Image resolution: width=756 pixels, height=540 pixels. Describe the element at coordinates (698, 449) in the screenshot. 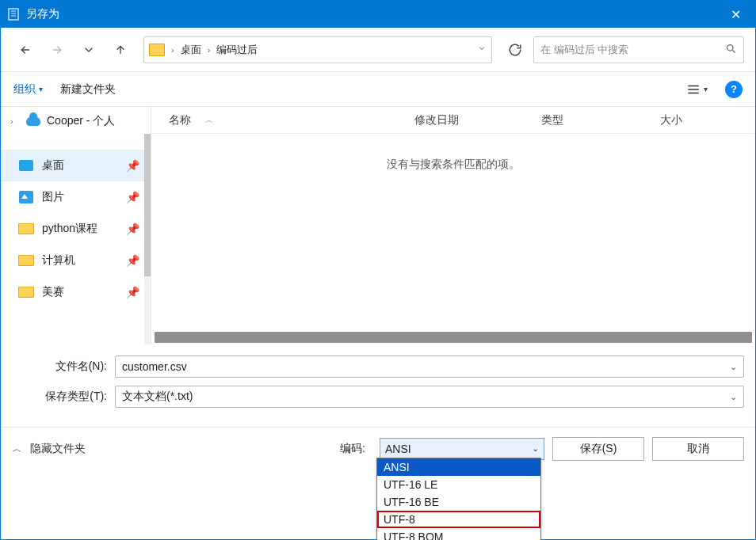

I see `cancel-button: 取消` at that location.